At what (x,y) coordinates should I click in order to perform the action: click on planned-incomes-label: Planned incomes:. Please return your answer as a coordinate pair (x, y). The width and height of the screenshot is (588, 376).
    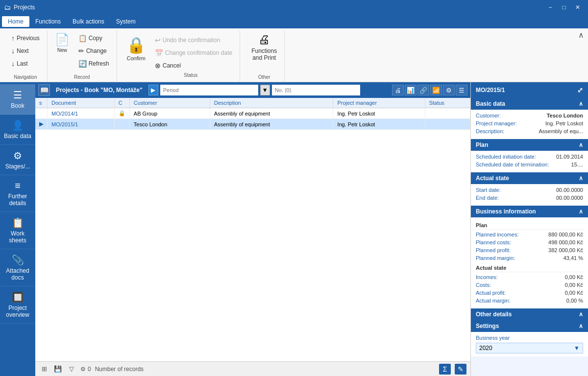
    Looking at the image, I should click on (497, 235).